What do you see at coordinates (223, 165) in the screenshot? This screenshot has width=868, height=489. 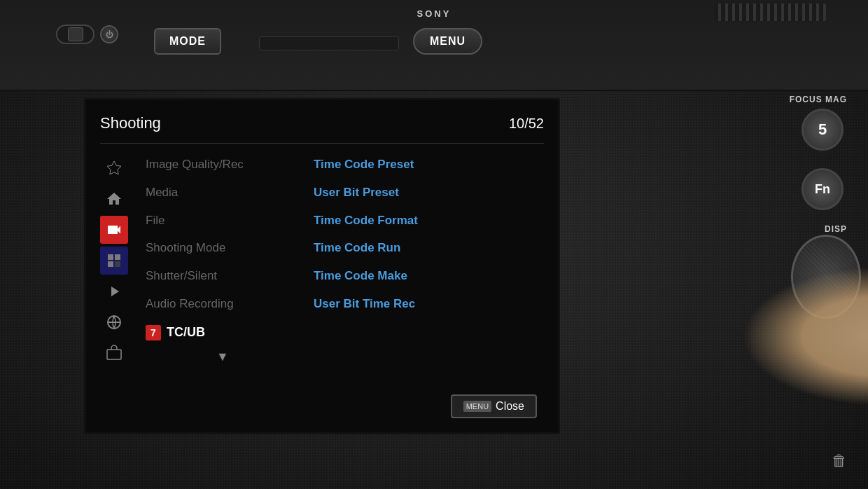 I see `menu-item-image-quality: Image Quality/Rec` at bounding box center [223, 165].